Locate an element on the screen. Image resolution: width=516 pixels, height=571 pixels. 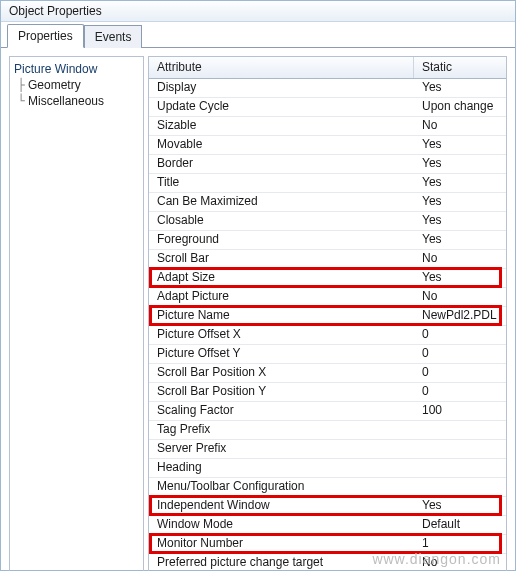
tree-item-label: Miscellaneous is located at coordinates (66, 101).